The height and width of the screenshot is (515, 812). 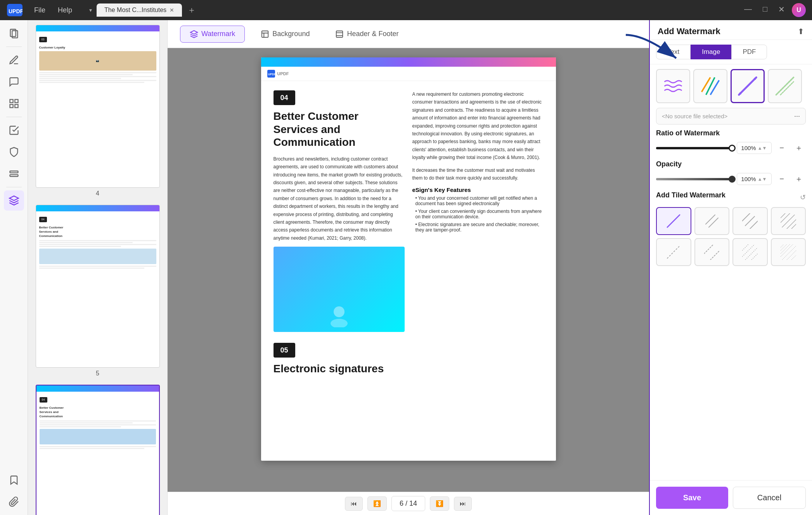 I want to click on opacity-slider-track, so click(x=694, y=179).